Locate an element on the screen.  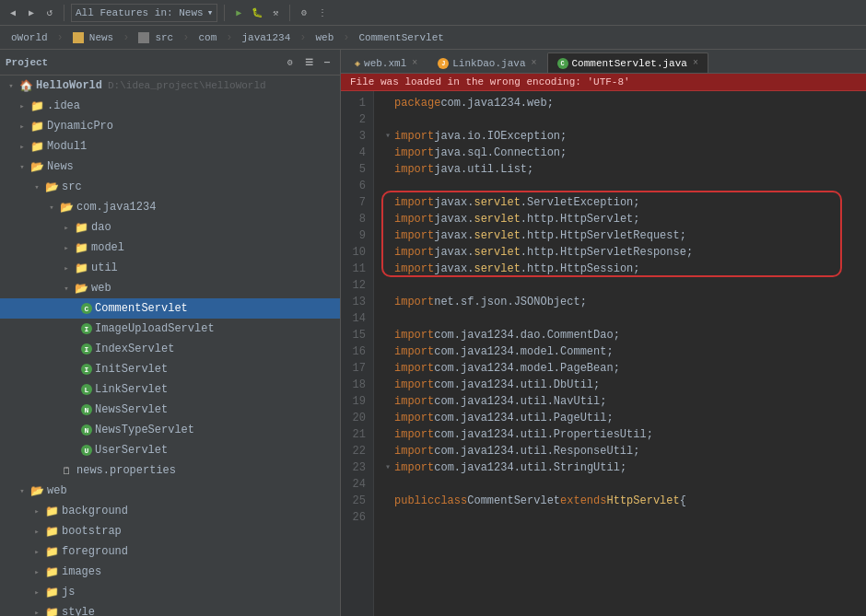
nav-web: web is located at coordinates (324, 38).